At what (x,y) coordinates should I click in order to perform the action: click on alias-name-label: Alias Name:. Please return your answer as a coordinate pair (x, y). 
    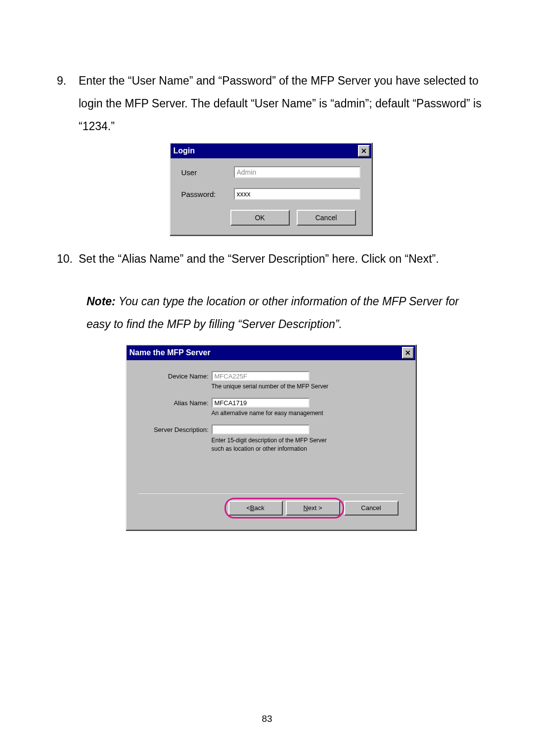
    Looking at the image, I should click on (175, 403).